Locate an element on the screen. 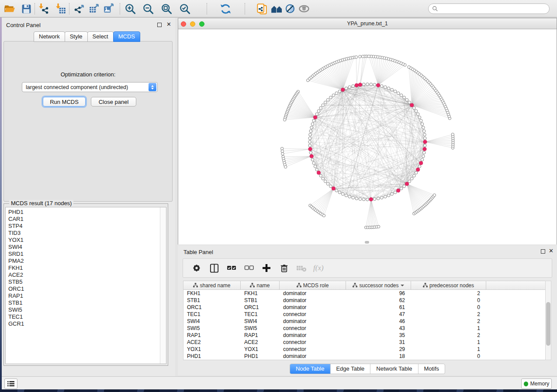 The width and height of the screenshot is (557, 392). column-header-shared-name: shared name is located at coordinates (212, 285).